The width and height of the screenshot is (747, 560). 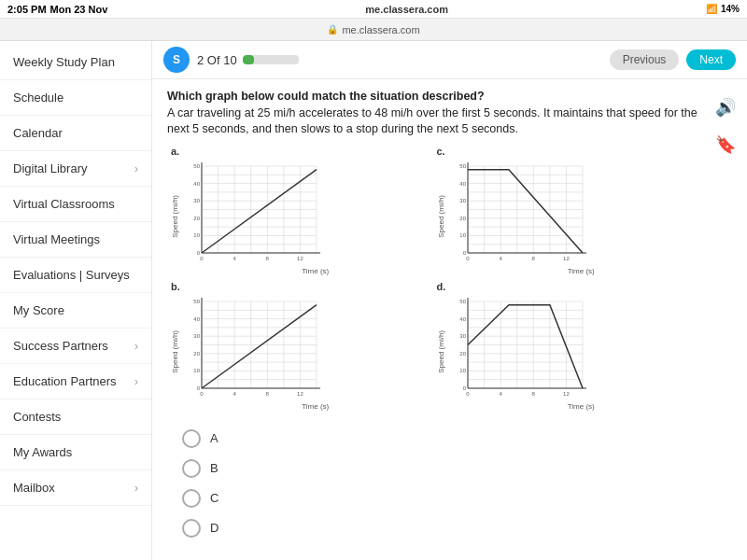 What do you see at coordinates (76, 98) in the screenshot?
I see `sidebar-item-schedule: Schedule` at bounding box center [76, 98].